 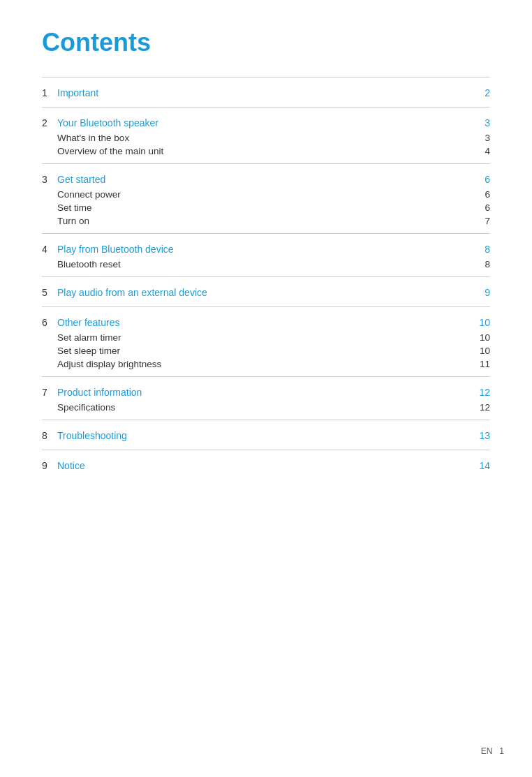 I want to click on toc-subsection-label: Specifications, so click(x=267, y=408).